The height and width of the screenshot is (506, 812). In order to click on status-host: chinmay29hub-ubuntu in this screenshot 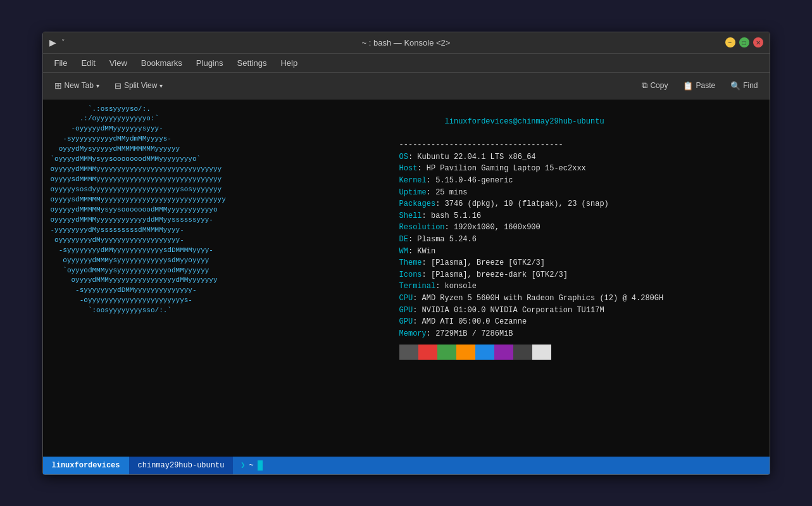, I will do `click(181, 465)`.